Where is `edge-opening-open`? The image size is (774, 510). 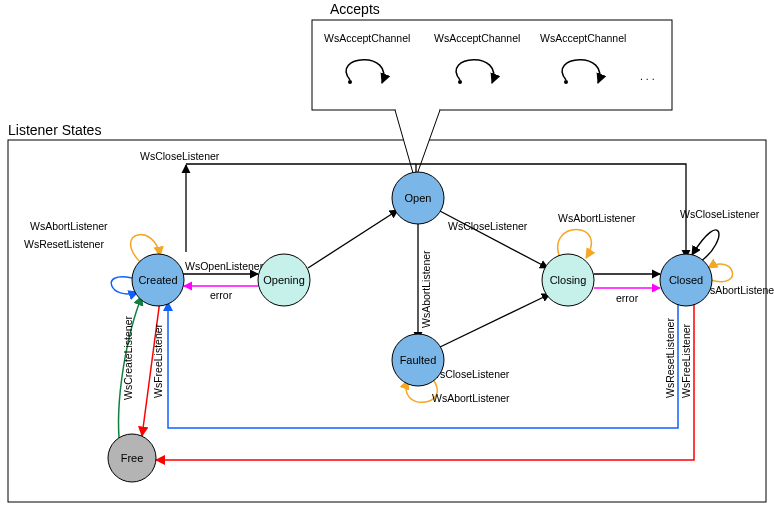 edge-opening-open is located at coordinates (353, 239).